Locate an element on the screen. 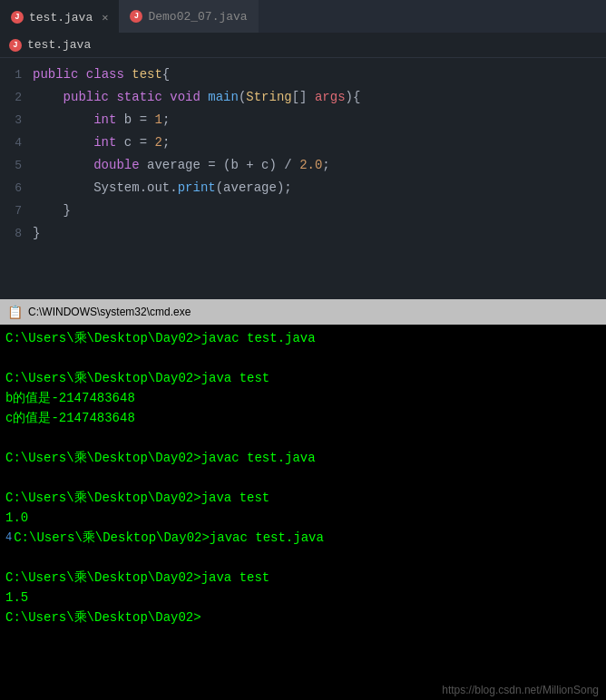 The height and width of the screenshot is (700, 606). line-num-5: 5 is located at coordinates (16, 166).